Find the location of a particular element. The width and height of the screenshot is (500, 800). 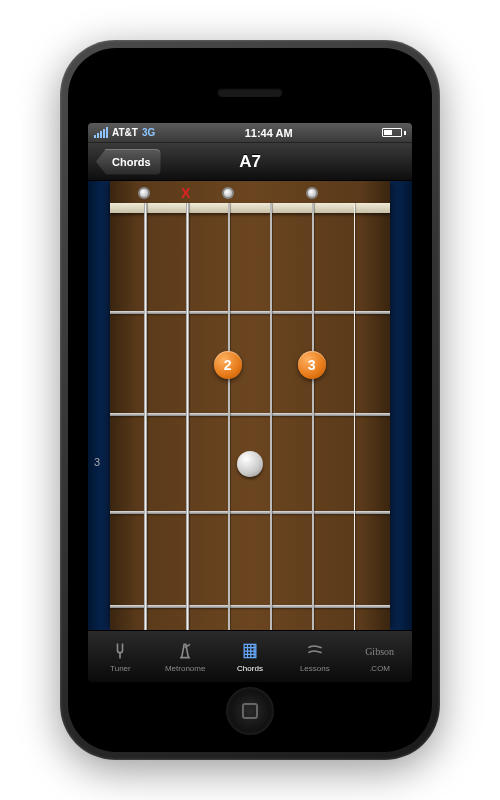

status-bar: AT&T 3G 11:44 AM is located at coordinates (250, 133).